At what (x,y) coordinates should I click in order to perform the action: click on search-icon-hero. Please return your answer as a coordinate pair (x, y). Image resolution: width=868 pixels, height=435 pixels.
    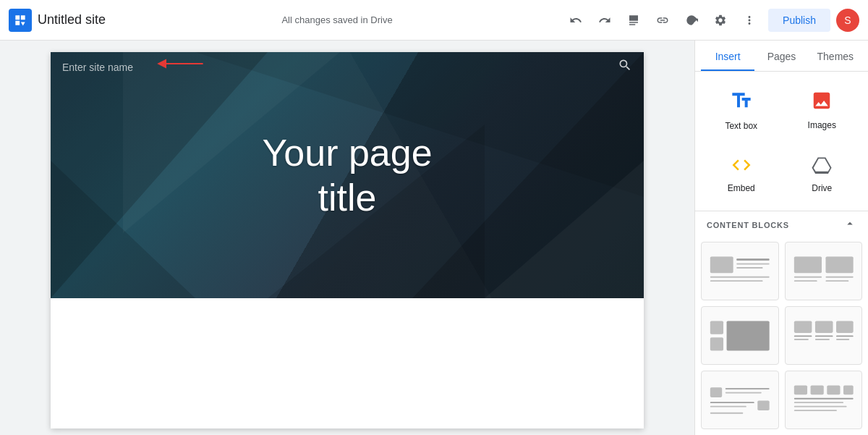
    Looking at the image, I should click on (625, 67).